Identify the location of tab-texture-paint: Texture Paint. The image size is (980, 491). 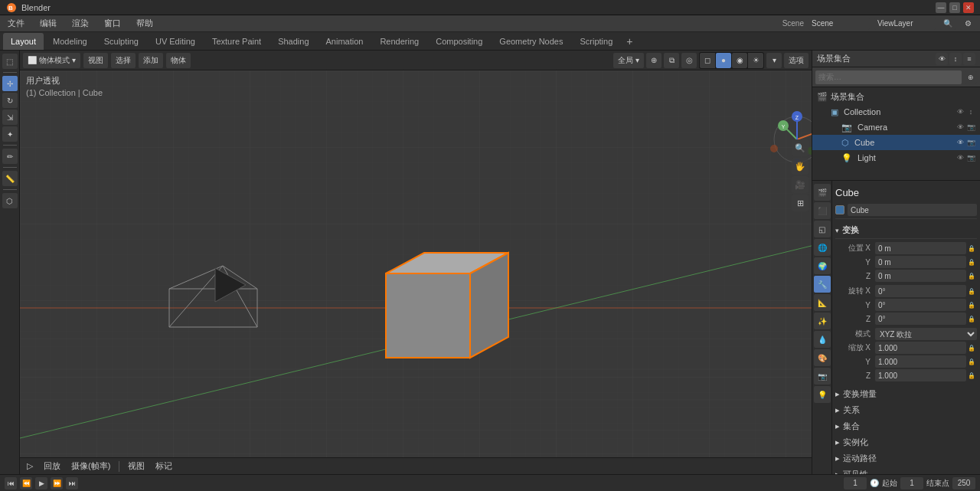
(237, 41).